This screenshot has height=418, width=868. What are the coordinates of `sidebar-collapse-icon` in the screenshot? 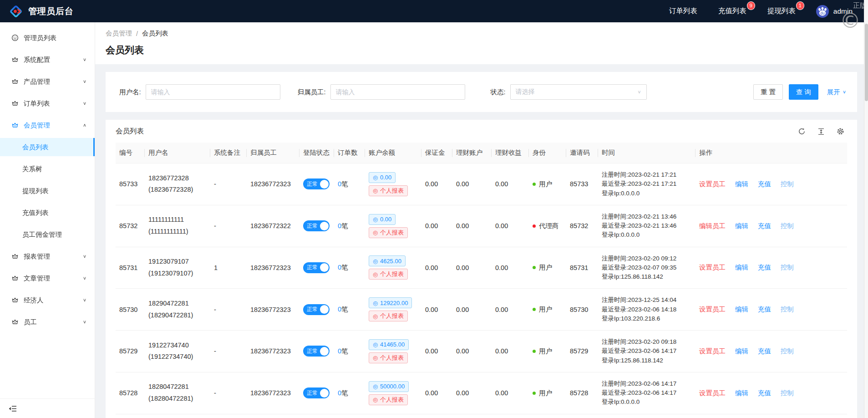 It's located at (13, 409).